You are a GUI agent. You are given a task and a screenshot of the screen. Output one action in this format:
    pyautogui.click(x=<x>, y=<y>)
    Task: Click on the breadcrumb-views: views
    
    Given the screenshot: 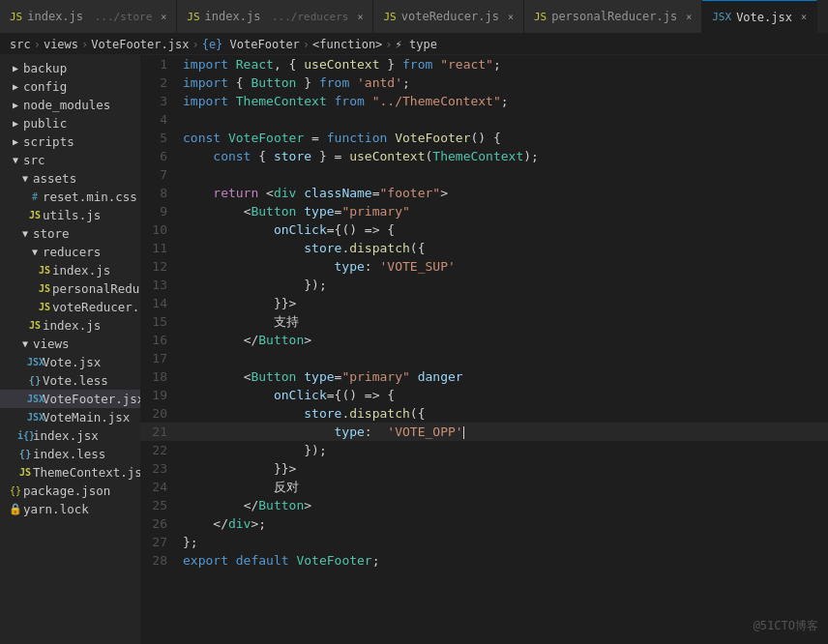 What is the action you would take?
    pyautogui.click(x=61, y=44)
    